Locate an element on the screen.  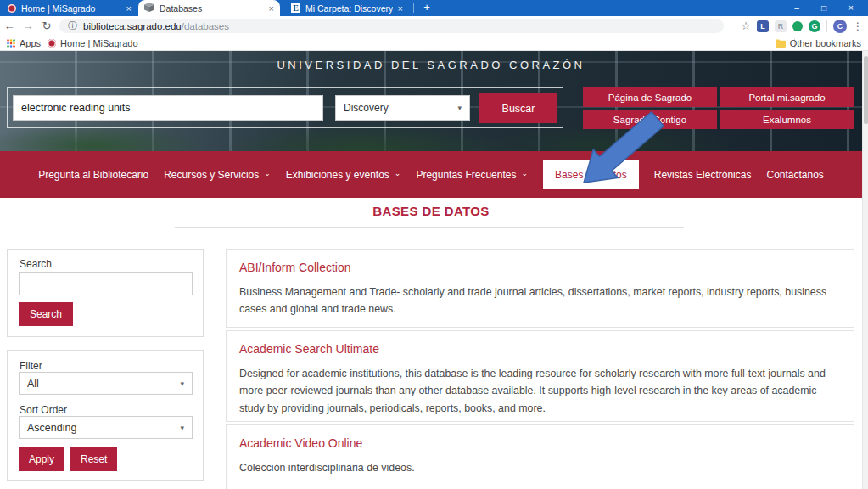
bookmark-label: Home | MiSagrado is located at coordinates (99, 43).